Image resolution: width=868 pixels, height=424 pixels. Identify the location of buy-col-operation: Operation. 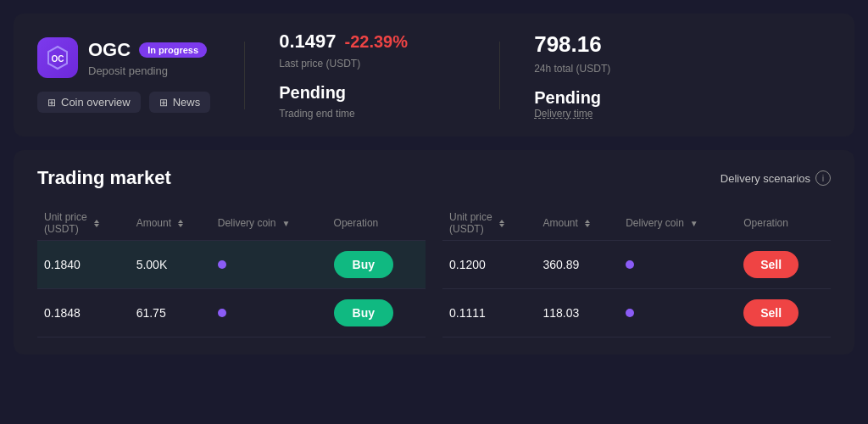
(376, 224).